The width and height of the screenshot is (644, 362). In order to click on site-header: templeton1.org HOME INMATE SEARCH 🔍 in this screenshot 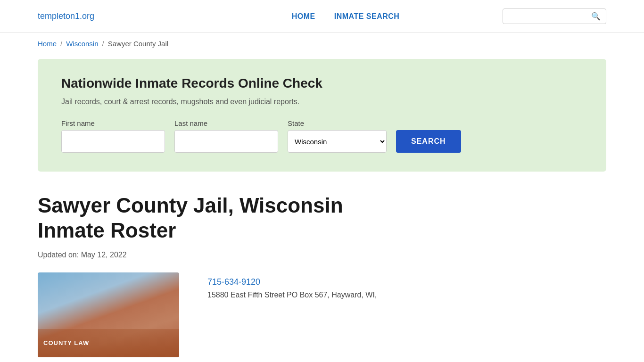, I will do `click(322, 16)`.